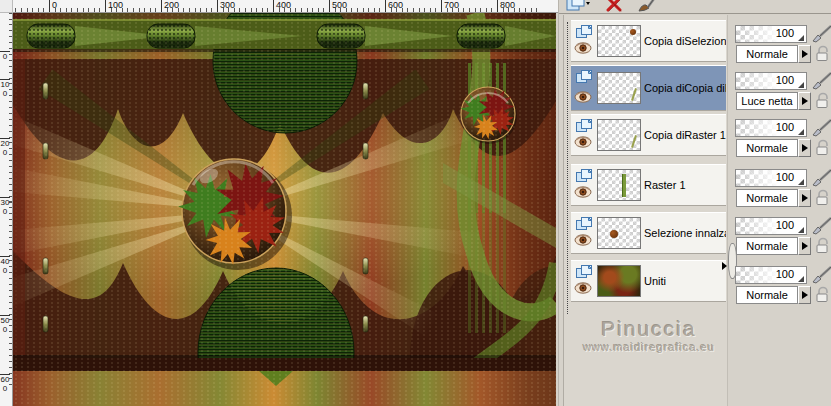 The width and height of the screenshot is (831, 406). Describe the element at coordinates (783, 92) in the screenshot. I see `layer-controls: 100 Luce netta` at that location.